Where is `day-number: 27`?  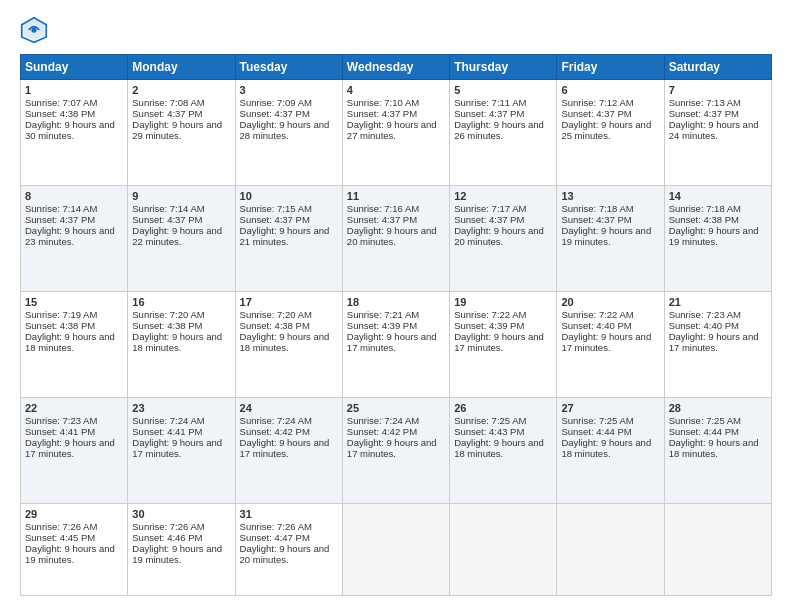
day-number: 27 is located at coordinates (610, 408).